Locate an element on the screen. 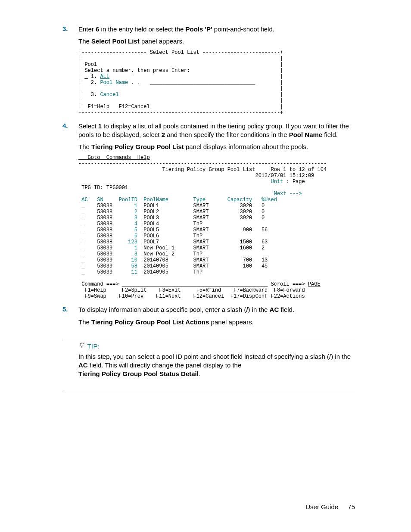 The height and width of the screenshot is (532, 411). step-subtext: The Select Pool List panel appears. is located at coordinates (217, 41).